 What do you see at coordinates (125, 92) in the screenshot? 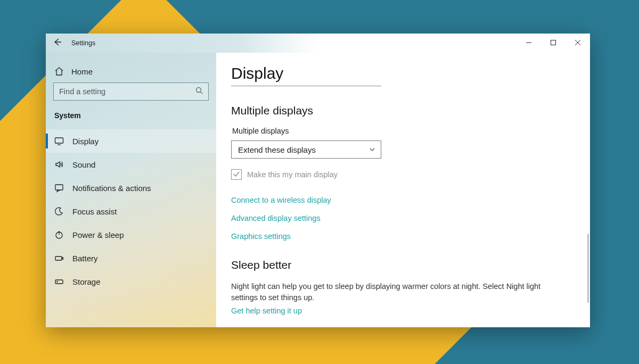
I see `search-input` at bounding box center [125, 92].